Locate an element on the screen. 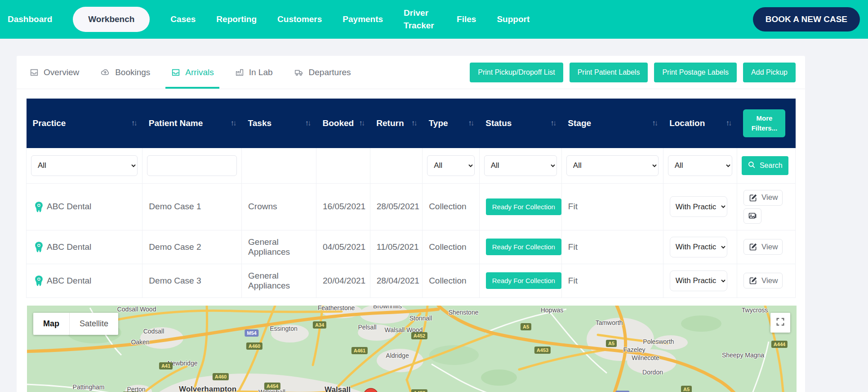 The width and height of the screenshot is (868, 392). column-header-location: Location↑↓ is located at coordinates (700, 123).